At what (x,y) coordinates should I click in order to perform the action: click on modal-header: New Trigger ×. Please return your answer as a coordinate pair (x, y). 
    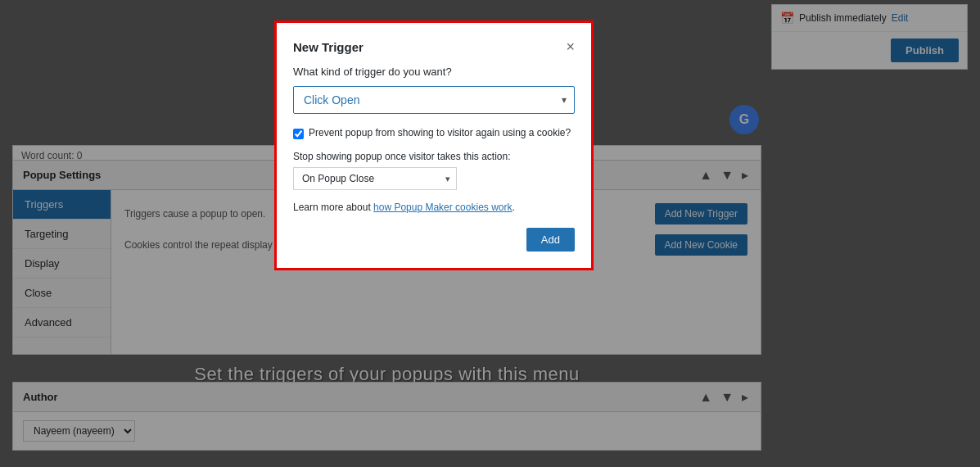
    Looking at the image, I should click on (434, 47).